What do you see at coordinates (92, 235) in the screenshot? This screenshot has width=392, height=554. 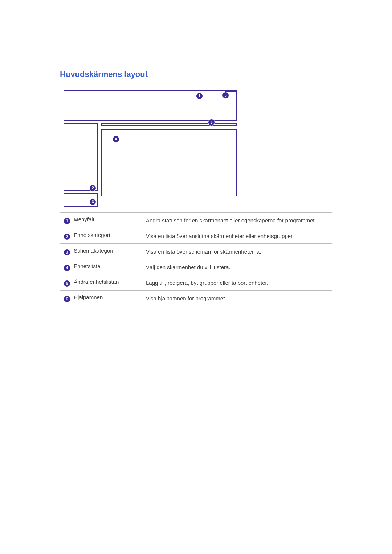 I see `legend-name: Enhetskategori` at bounding box center [92, 235].